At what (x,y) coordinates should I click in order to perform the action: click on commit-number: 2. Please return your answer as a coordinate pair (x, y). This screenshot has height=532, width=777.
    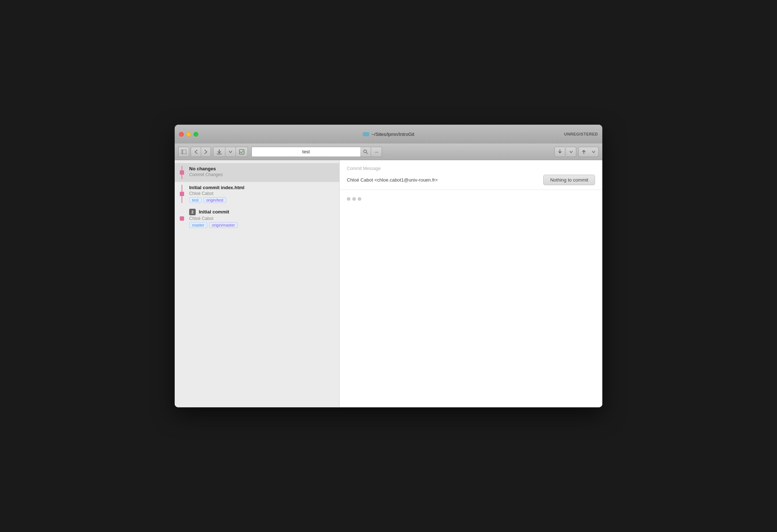
    Looking at the image, I should click on (192, 212).